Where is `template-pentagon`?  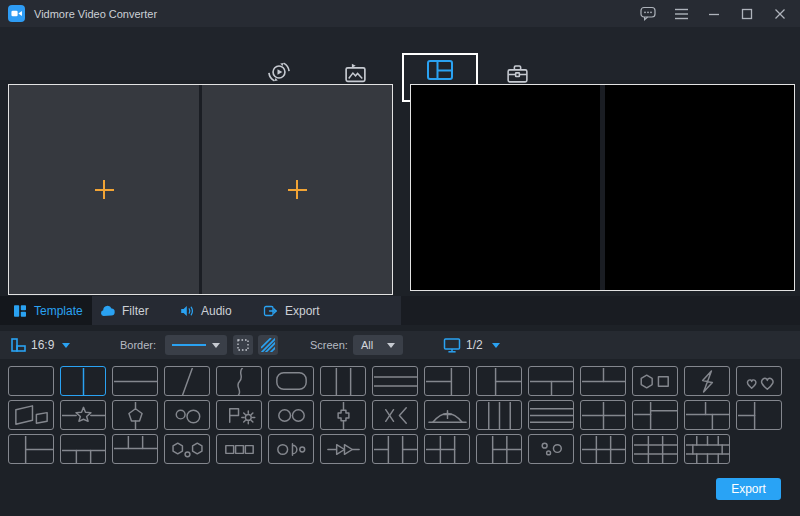
template-pentagon is located at coordinates (135, 415).